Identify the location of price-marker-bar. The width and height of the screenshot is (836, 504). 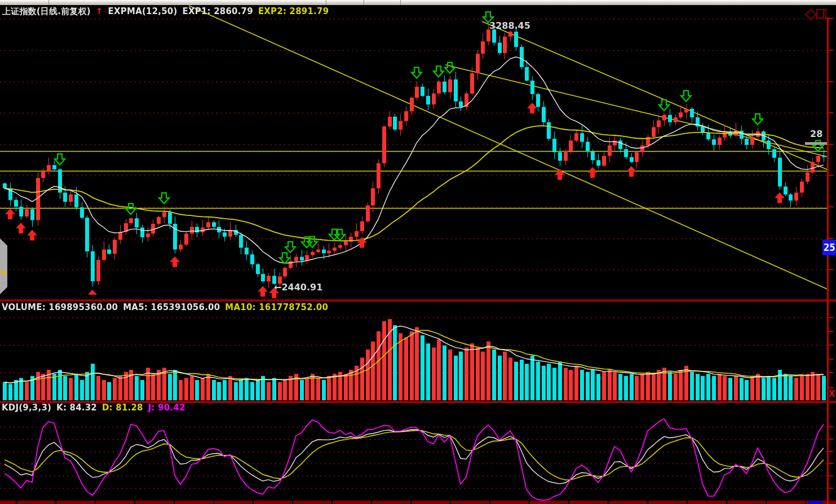
(816, 143).